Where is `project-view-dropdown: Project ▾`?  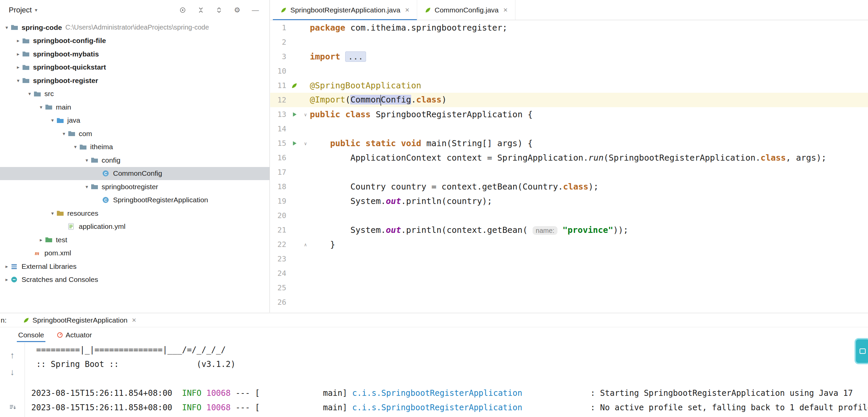
project-view-dropdown: Project ▾ is located at coordinates (23, 10).